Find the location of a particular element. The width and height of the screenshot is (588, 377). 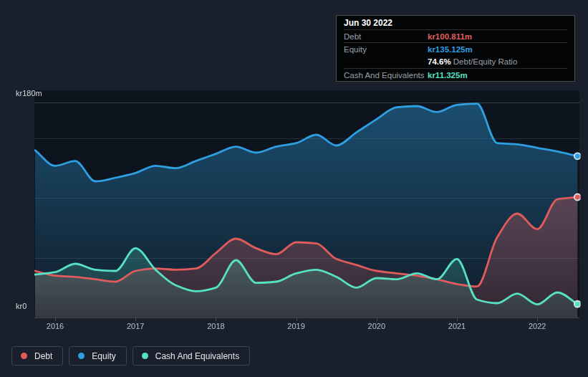

tooltip-debt-label: Debt is located at coordinates (385, 36).